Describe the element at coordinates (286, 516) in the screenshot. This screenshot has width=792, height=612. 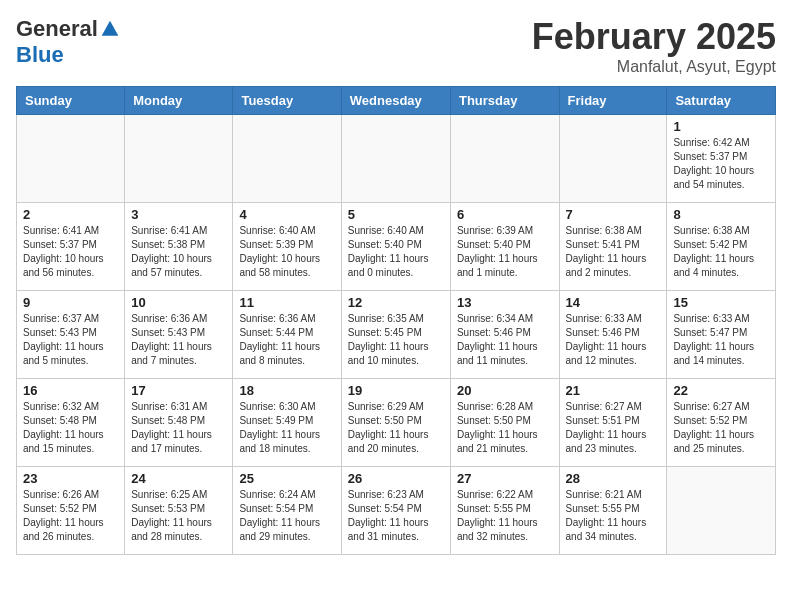
I see `cell-info: Sunrise: 6:24 AM Sunset: 5:54 PM Dayligh…` at that location.